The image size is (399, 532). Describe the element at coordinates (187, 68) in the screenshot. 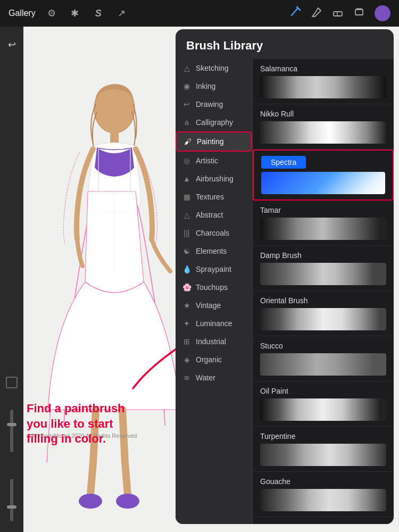

I see `category-icon-sketching: △` at that location.